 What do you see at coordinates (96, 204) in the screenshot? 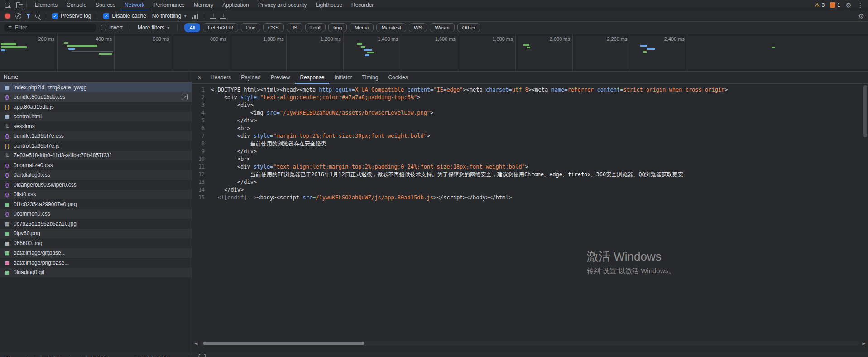
I see `request-row: ▦0f1c82354a299007e0.png` at bounding box center [96, 204].